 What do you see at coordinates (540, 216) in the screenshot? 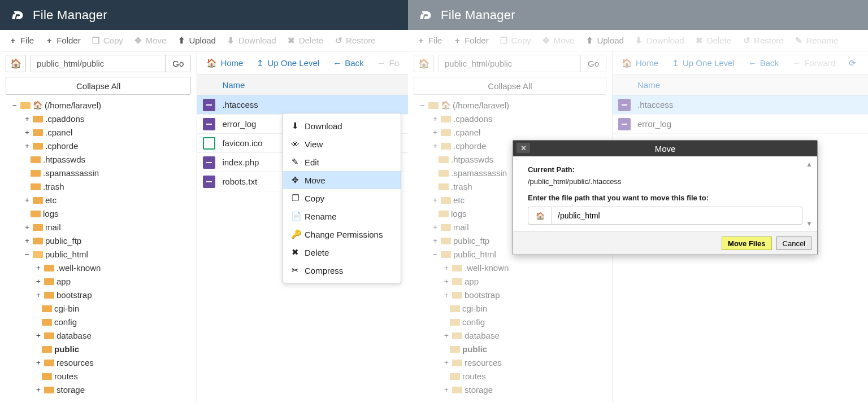
I see `dest-home-button: 🏠` at bounding box center [540, 216].